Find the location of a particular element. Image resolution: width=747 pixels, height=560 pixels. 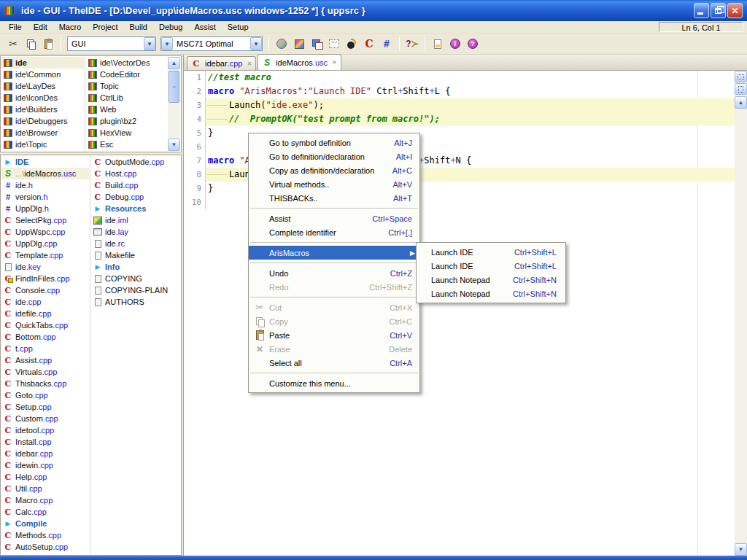

file-group-row: ▶Compile is located at coordinates (45, 524).